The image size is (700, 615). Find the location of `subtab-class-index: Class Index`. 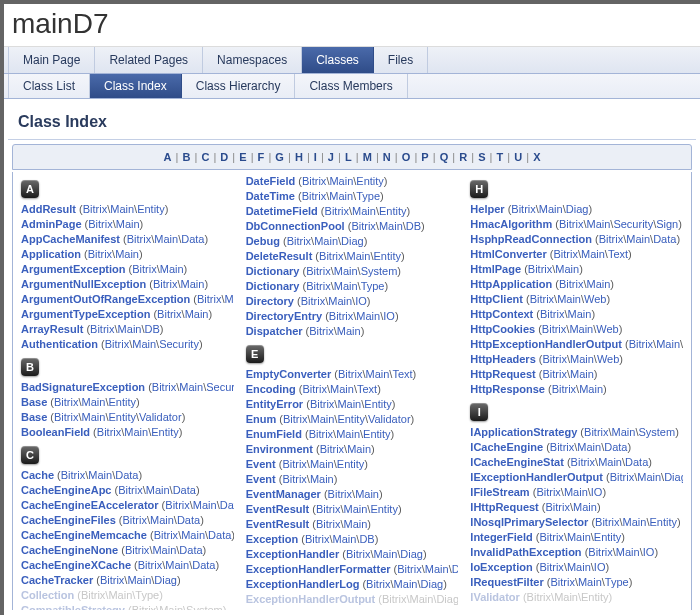

subtab-class-index: Class Index is located at coordinates (136, 86).